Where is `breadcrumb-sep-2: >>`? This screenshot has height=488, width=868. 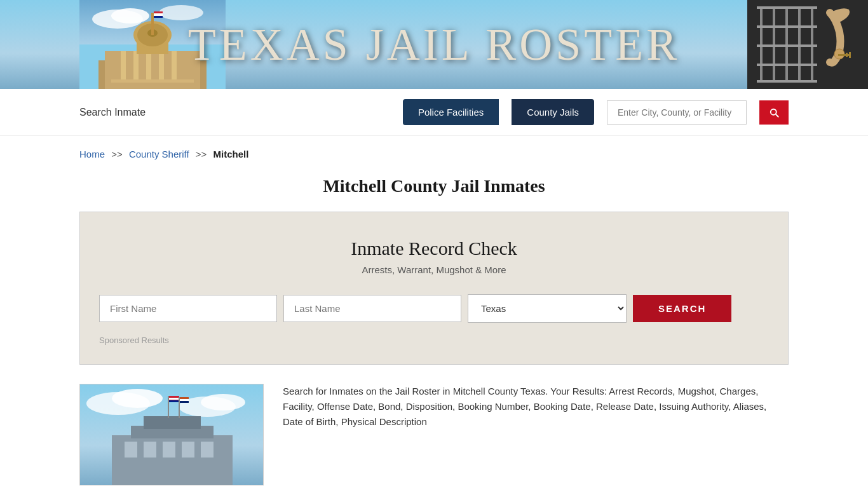
breadcrumb-sep-2: >> is located at coordinates (201, 154).